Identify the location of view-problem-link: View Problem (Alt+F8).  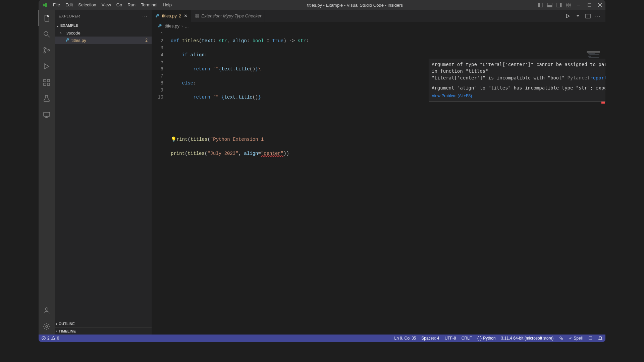
(519, 96).